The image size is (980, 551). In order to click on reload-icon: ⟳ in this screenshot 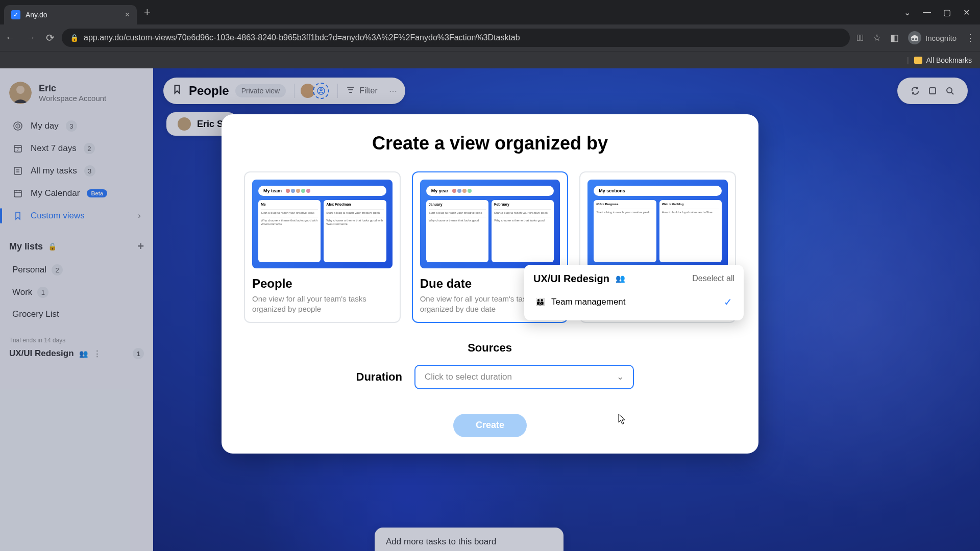, I will do `click(50, 38)`.